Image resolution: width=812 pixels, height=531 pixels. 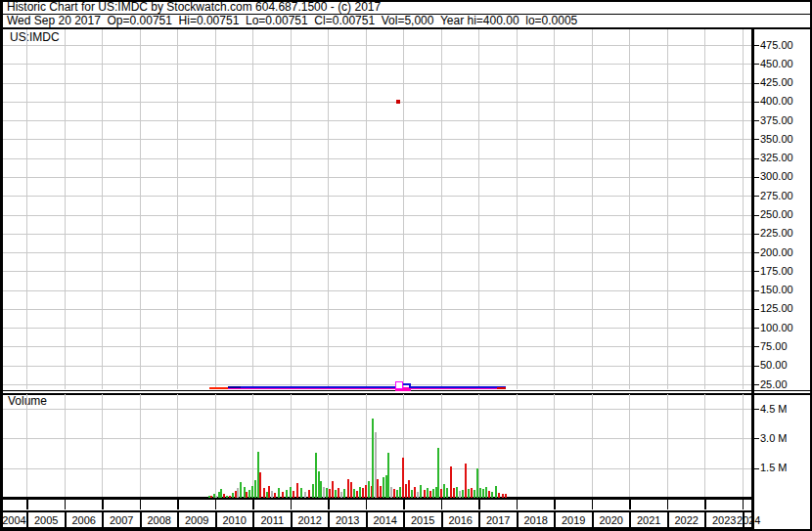 I want to click on year-cell: 2006, so click(x=84, y=520).